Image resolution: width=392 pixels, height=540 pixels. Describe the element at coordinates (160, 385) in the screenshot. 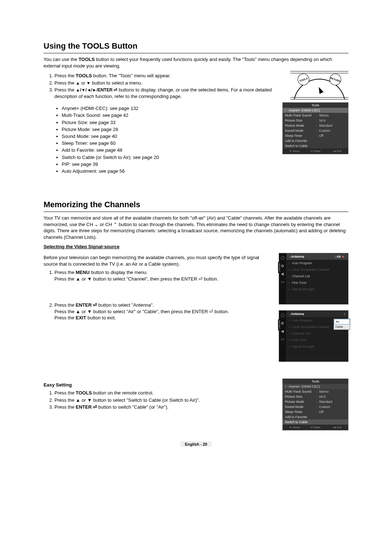

I see `subhead-easy-setting: Easy Setting` at that location.